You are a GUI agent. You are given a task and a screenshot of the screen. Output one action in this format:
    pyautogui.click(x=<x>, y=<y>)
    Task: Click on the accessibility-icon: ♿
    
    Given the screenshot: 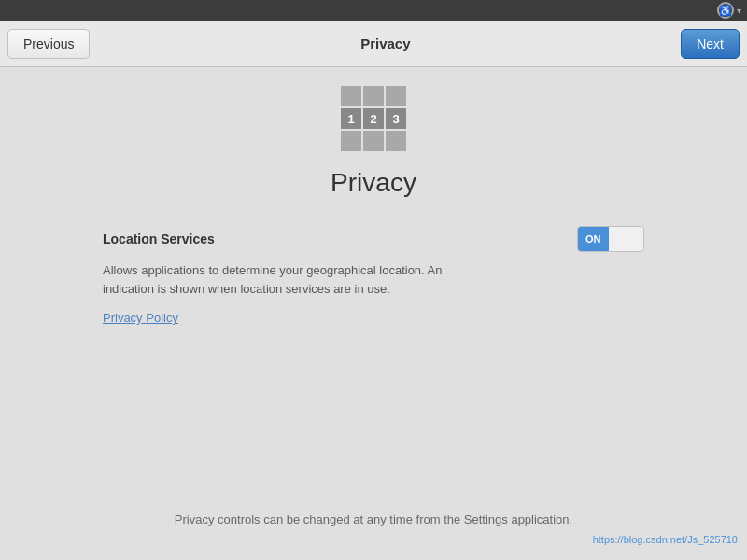 What is the action you would take?
    pyautogui.click(x=726, y=10)
    